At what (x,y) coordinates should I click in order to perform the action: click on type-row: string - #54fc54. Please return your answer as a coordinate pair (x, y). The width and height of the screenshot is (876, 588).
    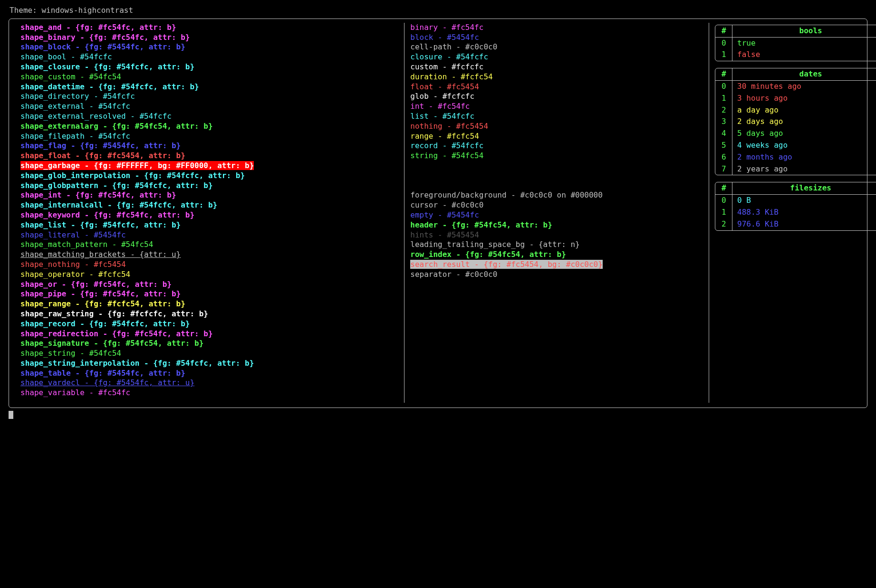
    Looking at the image, I should click on (557, 156).